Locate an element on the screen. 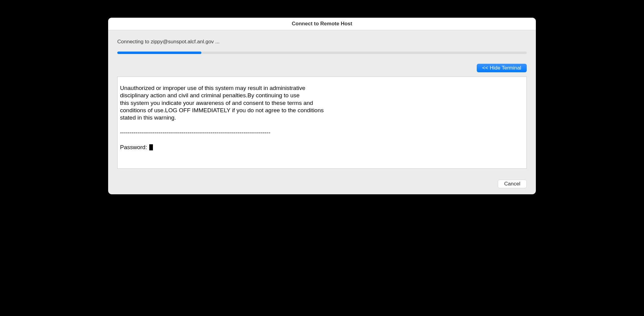 Image resolution: width=644 pixels, height=316 pixels. cancel-button: Cancel is located at coordinates (512, 184).